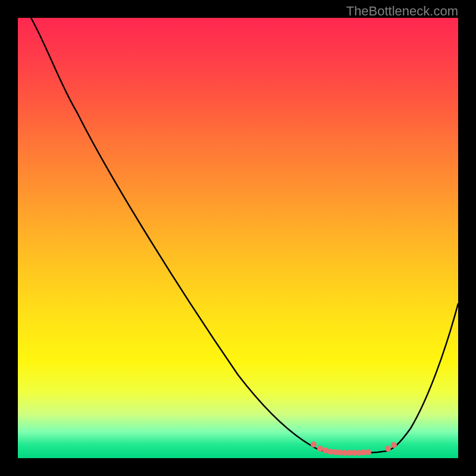 The width and height of the screenshot is (476, 476). I want to click on optimal-range-markers, so click(353, 449).